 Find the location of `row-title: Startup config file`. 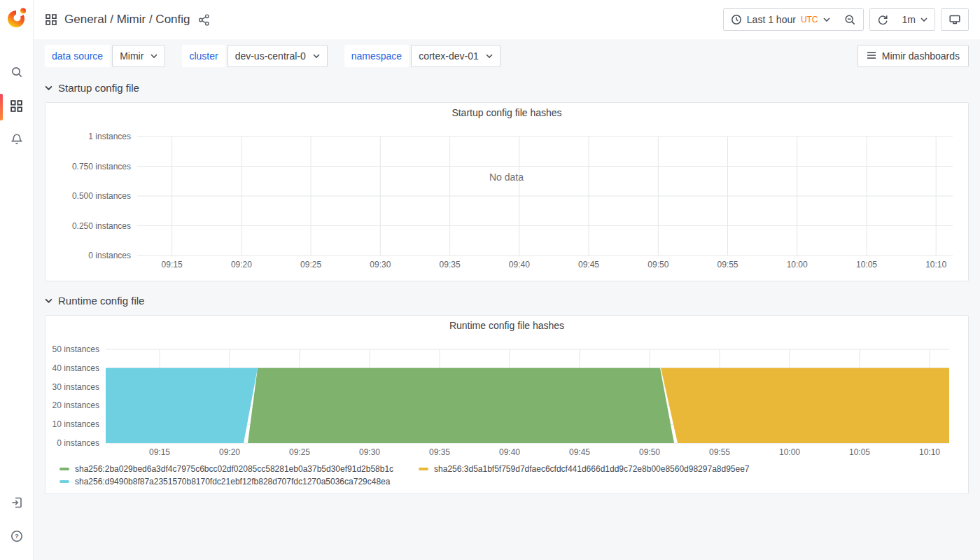

row-title: Startup config file is located at coordinates (99, 88).